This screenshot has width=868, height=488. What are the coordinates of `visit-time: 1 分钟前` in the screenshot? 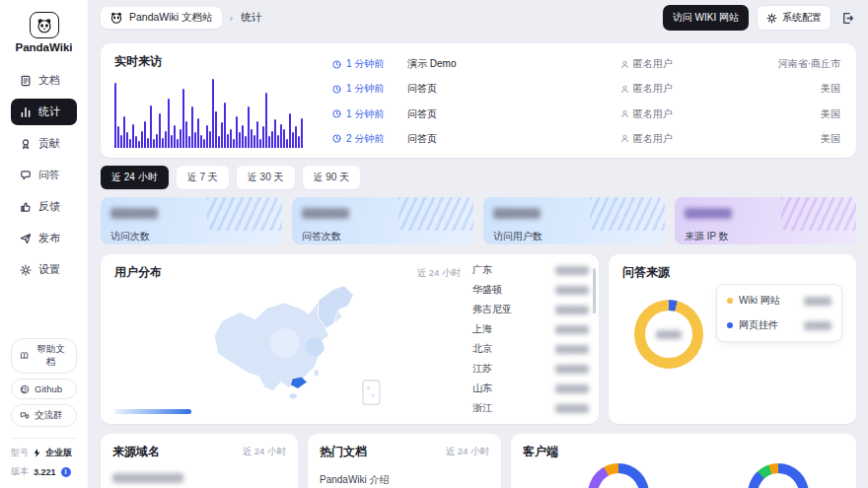 It's located at (370, 89).